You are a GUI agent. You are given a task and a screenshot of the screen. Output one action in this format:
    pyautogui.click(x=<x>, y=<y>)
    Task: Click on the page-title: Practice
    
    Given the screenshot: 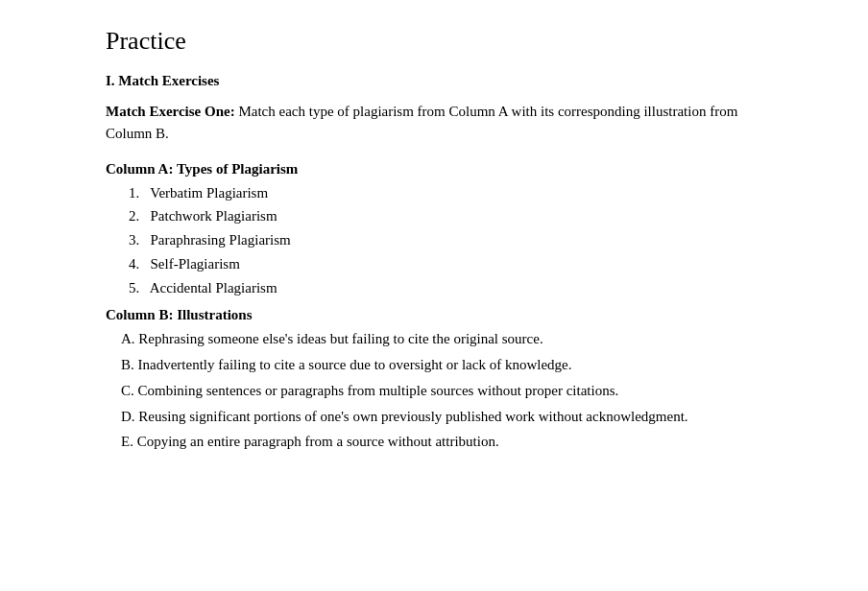 What is the action you would take?
    pyautogui.click(x=434, y=41)
    